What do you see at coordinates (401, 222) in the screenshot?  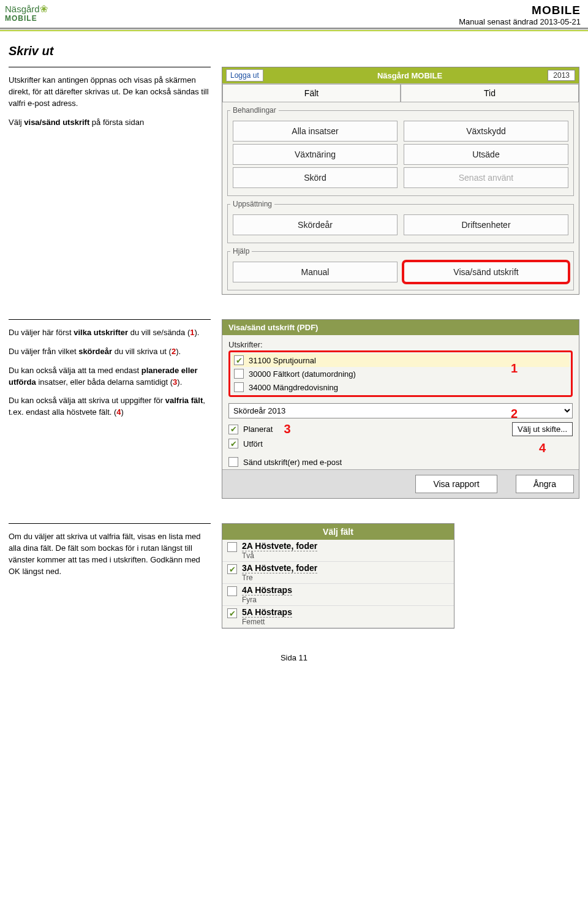 I see `group-uppsattning: Uppsättning Skördeår Driftsenheter` at bounding box center [401, 222].